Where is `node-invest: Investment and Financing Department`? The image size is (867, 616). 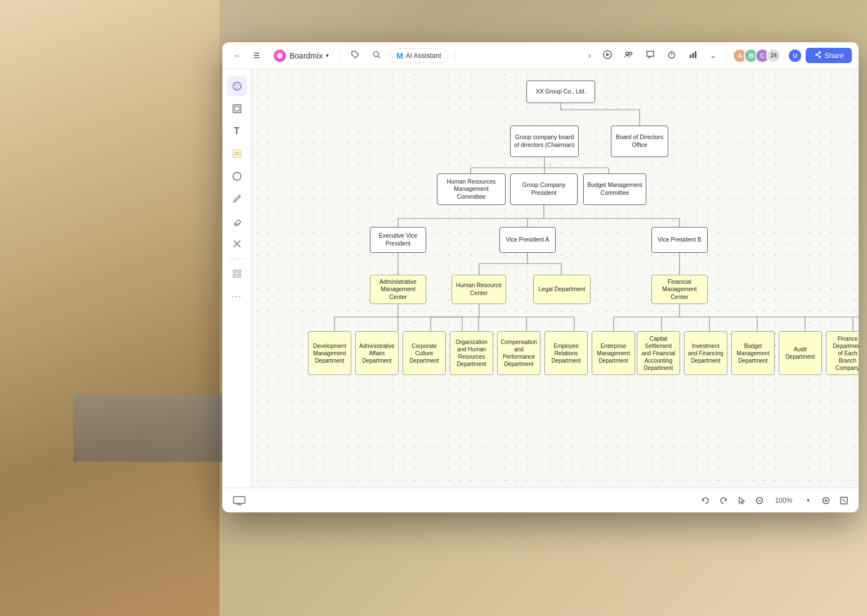
node-invest: Investment and Financing Department is located at coordinates (706, 353).